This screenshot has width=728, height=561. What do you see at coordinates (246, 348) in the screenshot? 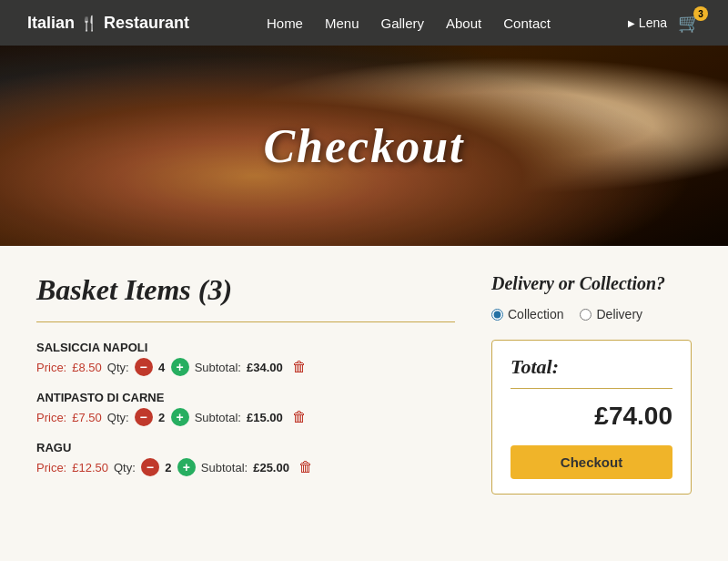
I see `item-name-1: SALSICCIA NAPOLI` at bounding box center [246, 348].